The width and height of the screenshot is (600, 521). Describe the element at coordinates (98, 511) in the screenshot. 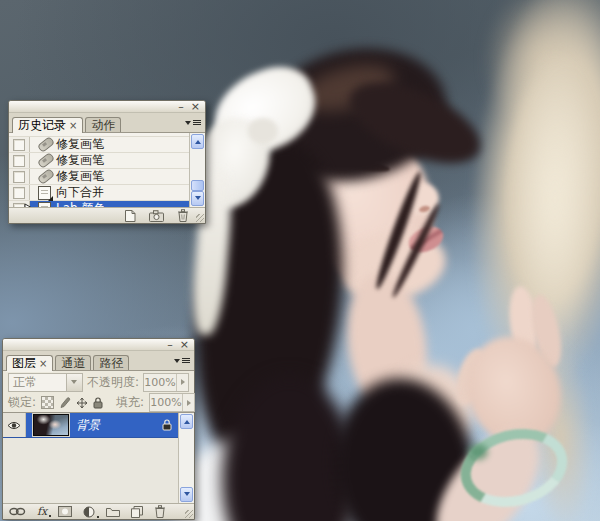

I see `layers-bottom-bar: fx` at that location.